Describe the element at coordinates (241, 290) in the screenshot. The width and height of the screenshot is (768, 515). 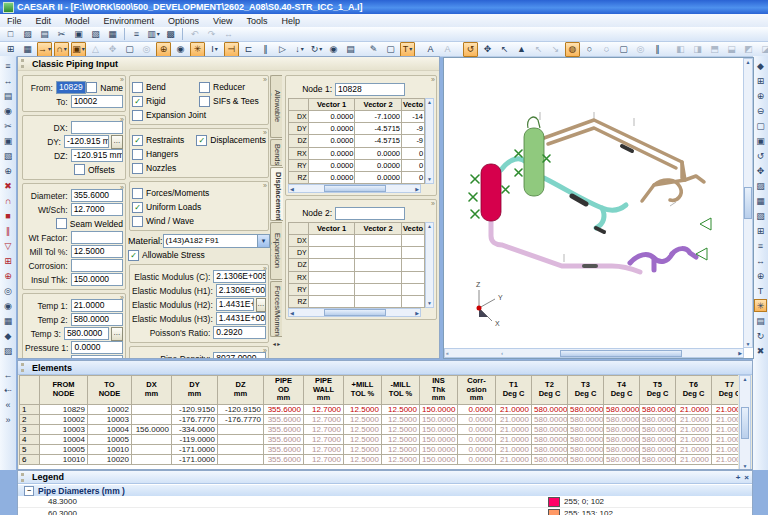
I see `elastic-modulus-h1-field: 2.1306E+005` at that location.